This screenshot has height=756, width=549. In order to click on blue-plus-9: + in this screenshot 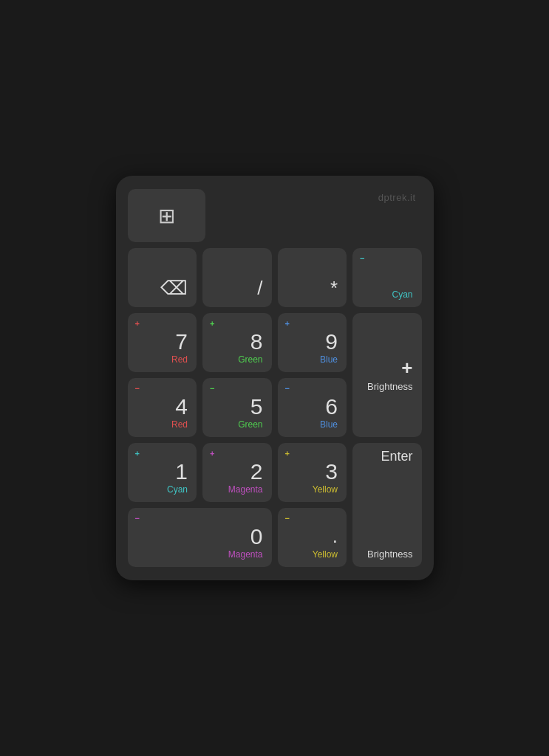, I will do `click(287, 323)`.